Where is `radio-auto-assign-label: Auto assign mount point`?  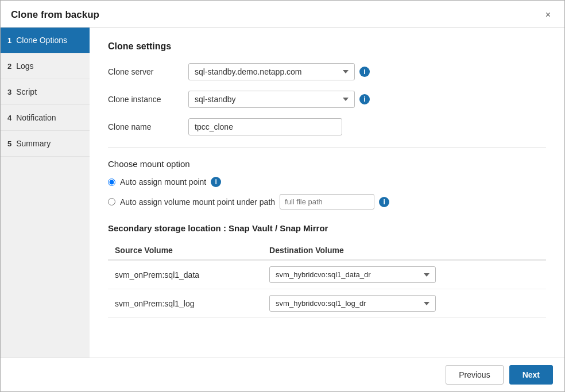 radio-auto-assign-label: Auto assign mount point is located at coordinates (163, 182).